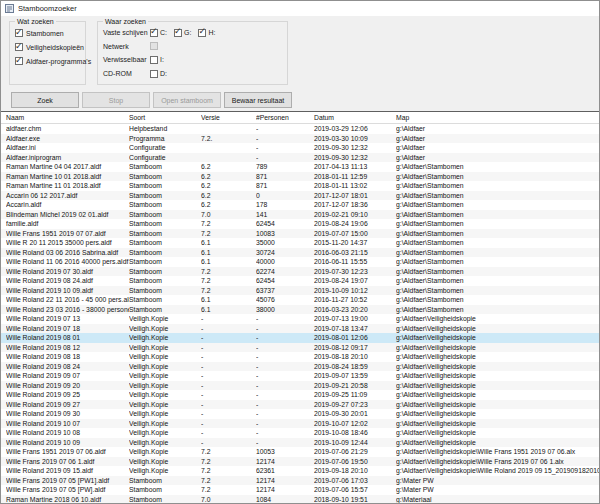 Image resolution: width=600 pixels, height=504 pixels. I want to click on table-row: Wille Roland 2019 09 25Veiligh.Kopie--20…, so click(300, 395).